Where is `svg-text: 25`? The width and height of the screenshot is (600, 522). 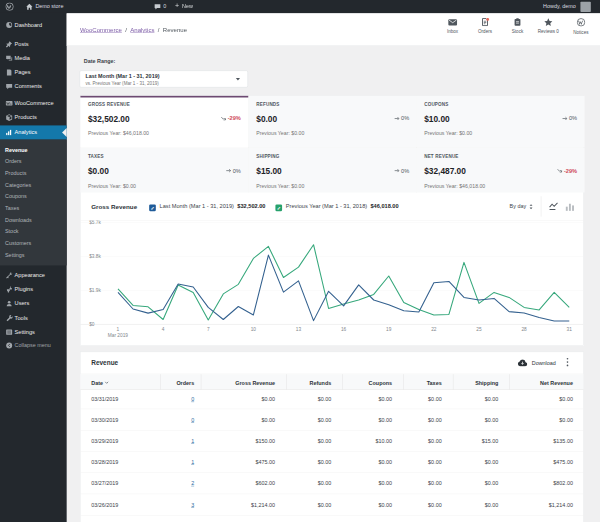
svg-text: 25 is located at coordinates (479, 330).